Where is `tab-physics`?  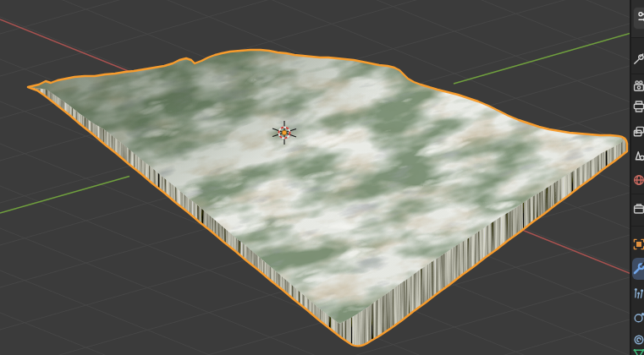 tab-physics is located at coordinates (638, 318).